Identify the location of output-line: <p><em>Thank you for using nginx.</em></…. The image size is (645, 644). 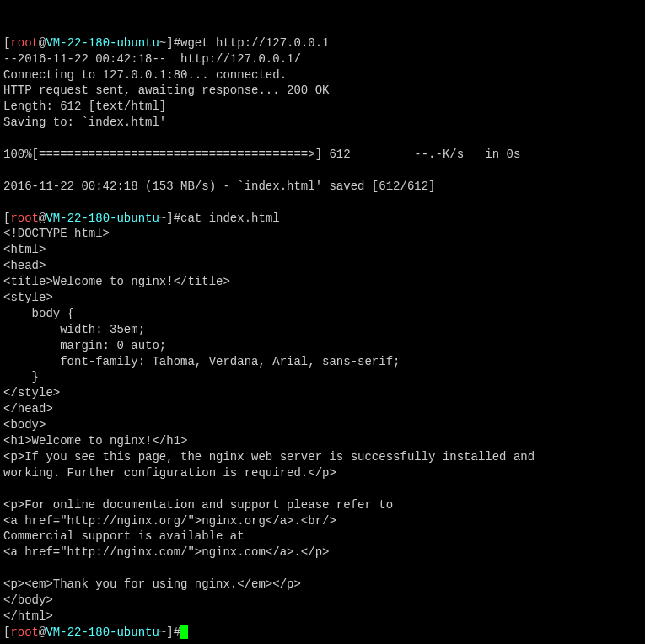
(152, 584).